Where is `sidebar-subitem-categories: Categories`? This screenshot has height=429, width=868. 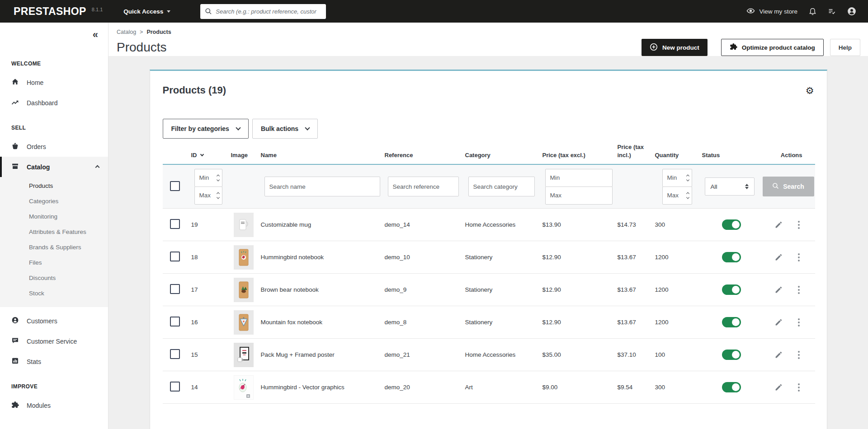
sidebar-subitem-categories: Categories is located at coordinates (54, 201).